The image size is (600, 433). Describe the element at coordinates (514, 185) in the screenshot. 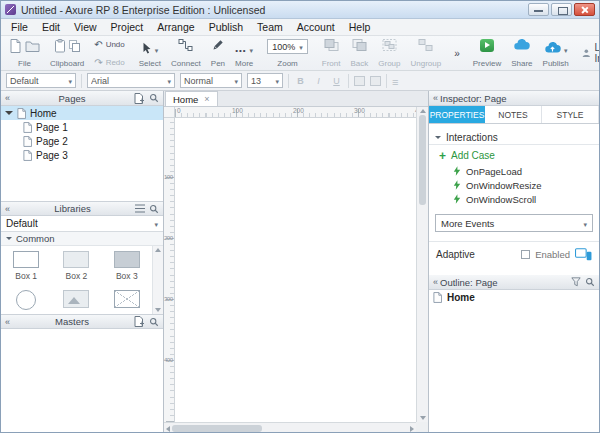

I see `event-onwindowresize: OnWindowResize` at that location.